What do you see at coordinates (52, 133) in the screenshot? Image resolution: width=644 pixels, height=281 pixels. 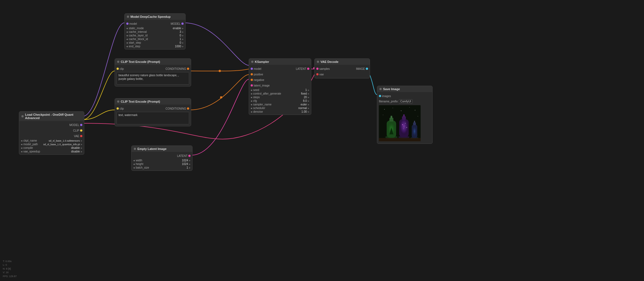 I see `load-checkpoint-node: Load Checkpoint - OneDiff Quant Advanced…` at bounding box center [52, 133].